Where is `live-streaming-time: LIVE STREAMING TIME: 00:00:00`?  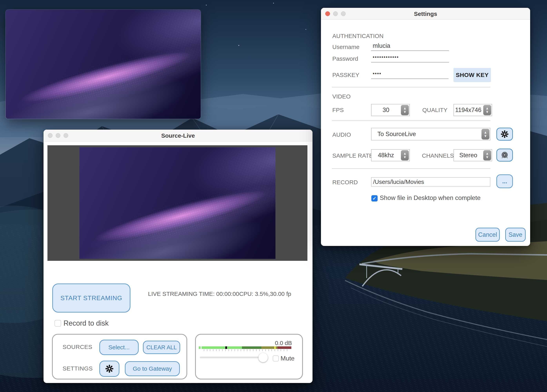
live-streaming-time: LIVE STREAMING TIME: 00:00:00 is located at coordinates (194, 294).